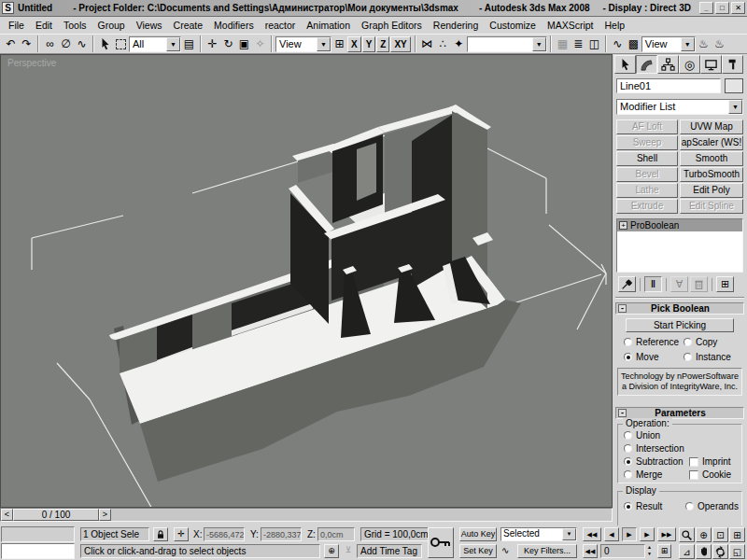  I want to click on unlink-selection-icon: ∅, so click(65, 44).